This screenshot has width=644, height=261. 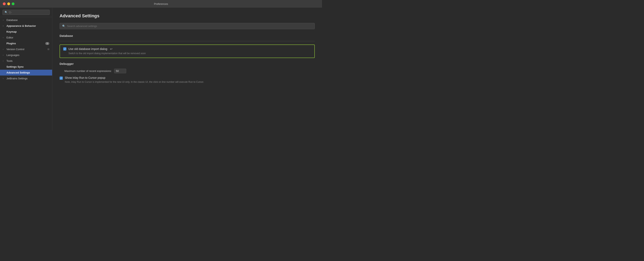 I want to click on show-inlay-checkbox, so click(x=61, y=78).